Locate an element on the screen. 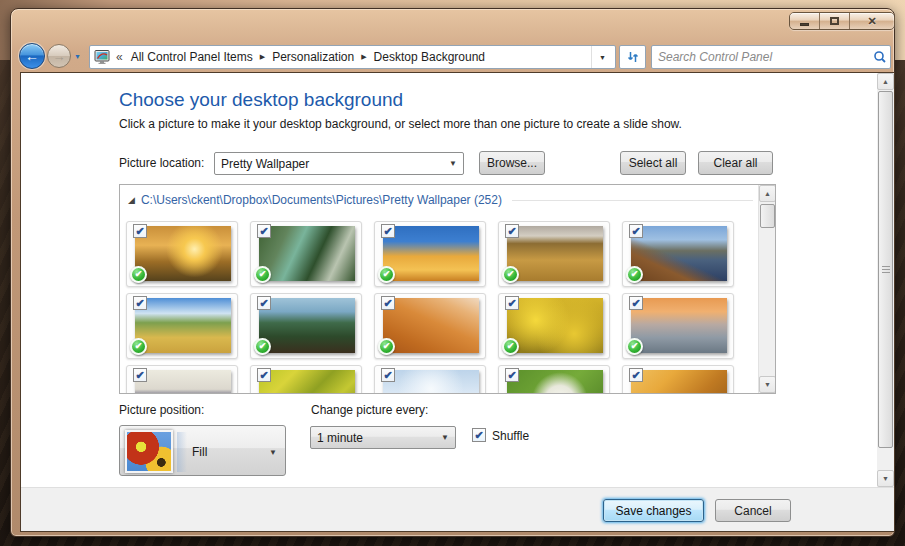 The image size is (905, 546). wallpaper-tile-wheat-against-sky: ✔✔ is located at coordinates (430, 254).